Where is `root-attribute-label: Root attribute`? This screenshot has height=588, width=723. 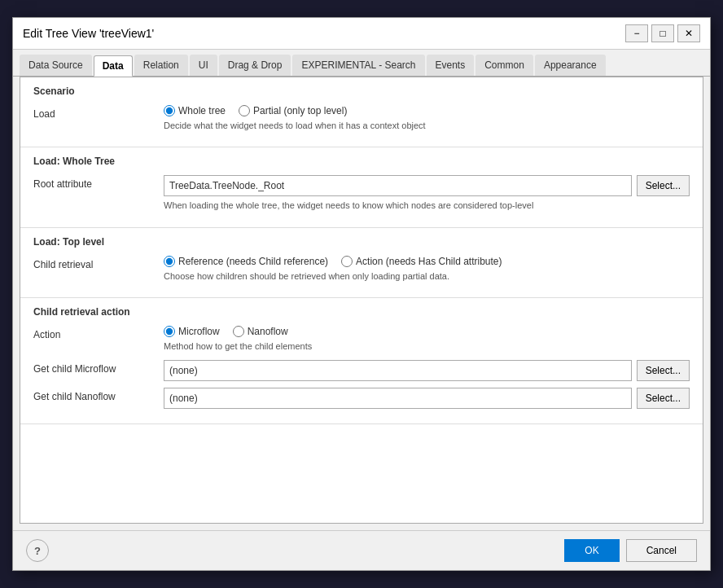 root-attribute-label: Root attribute is located at coordinates (99, 182).